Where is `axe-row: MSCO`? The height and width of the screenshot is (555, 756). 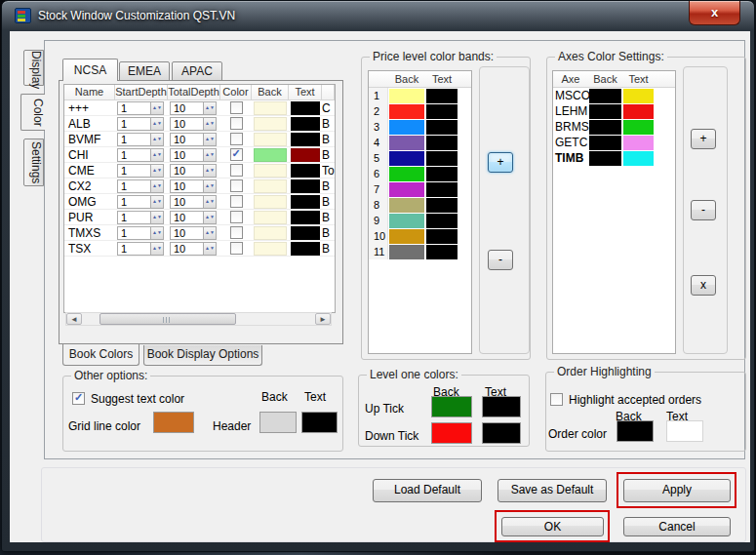
axe-row: MSCO is located at coordinates (615, 96).